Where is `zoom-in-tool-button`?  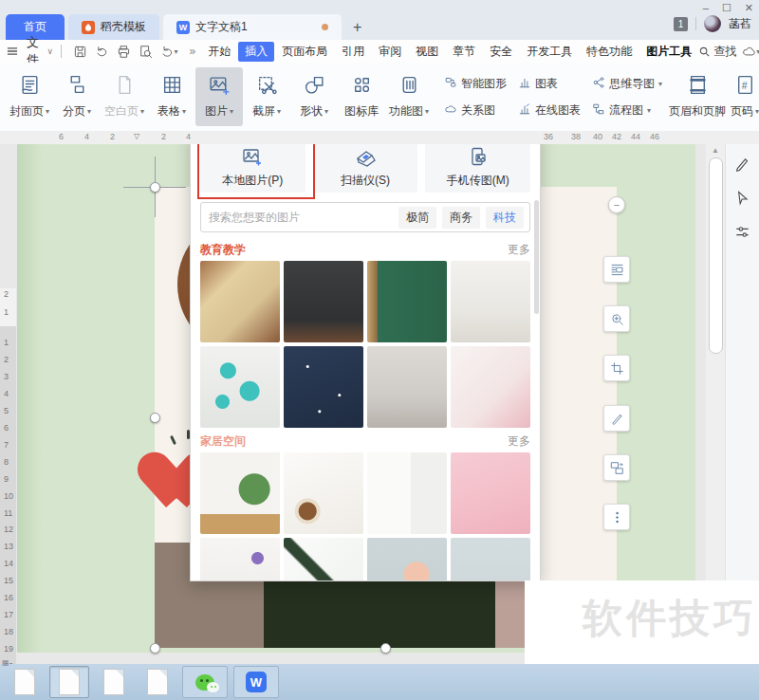
zoom-in-tool-button is located at coordinates (617, 319).